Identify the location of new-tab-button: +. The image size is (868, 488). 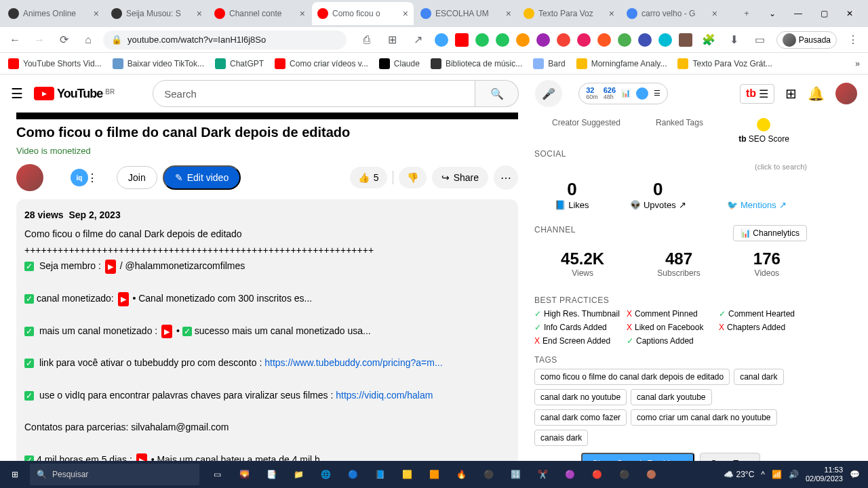
(747, 14).